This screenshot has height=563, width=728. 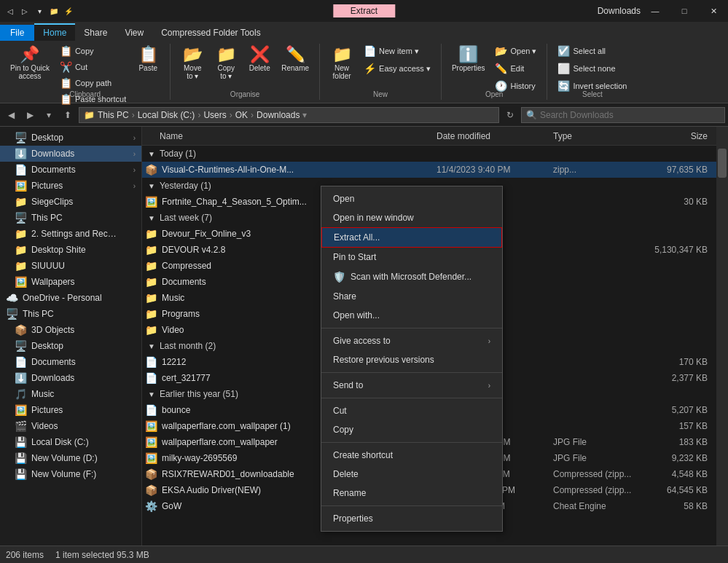 What do you see at coordinates (677, 410) in the screenshot?
I see `file-size: 5,207 KB` at bounding box center [677, 410].